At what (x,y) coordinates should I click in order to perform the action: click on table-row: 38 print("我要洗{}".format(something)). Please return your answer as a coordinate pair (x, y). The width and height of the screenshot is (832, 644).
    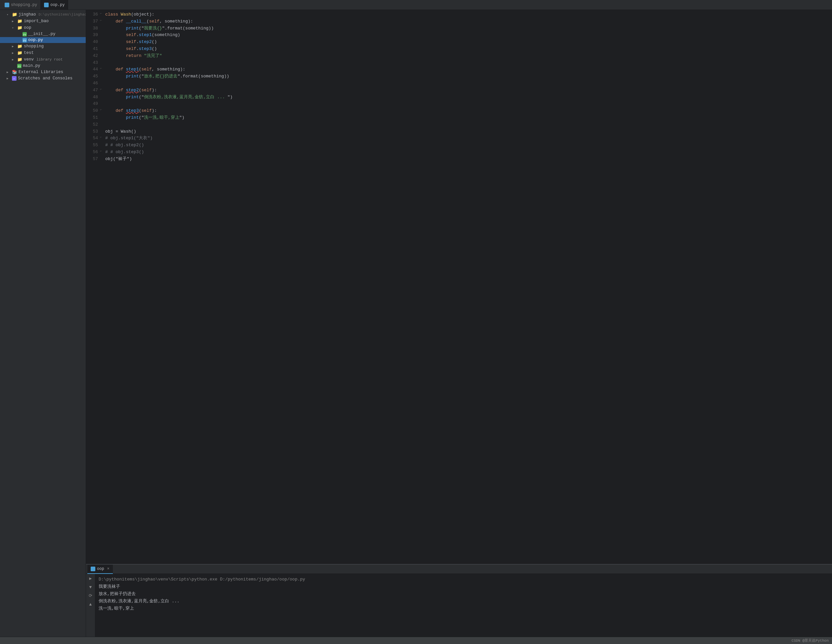
    Looking at the image, I should click on (459, 29).